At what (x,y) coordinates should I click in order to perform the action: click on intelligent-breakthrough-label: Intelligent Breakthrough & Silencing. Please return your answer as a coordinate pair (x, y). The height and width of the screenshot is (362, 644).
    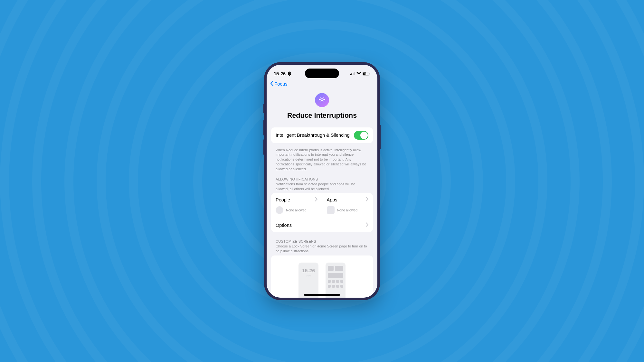
    Looking at the image, I should click on (313, 135).